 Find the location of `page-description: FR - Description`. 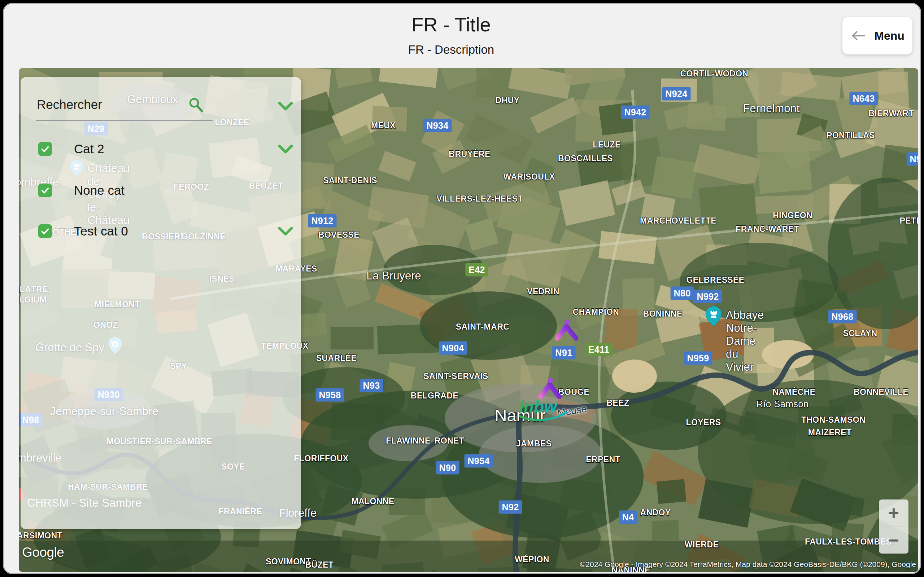

page-description: FR - Description is located at coordinates (451, 50).